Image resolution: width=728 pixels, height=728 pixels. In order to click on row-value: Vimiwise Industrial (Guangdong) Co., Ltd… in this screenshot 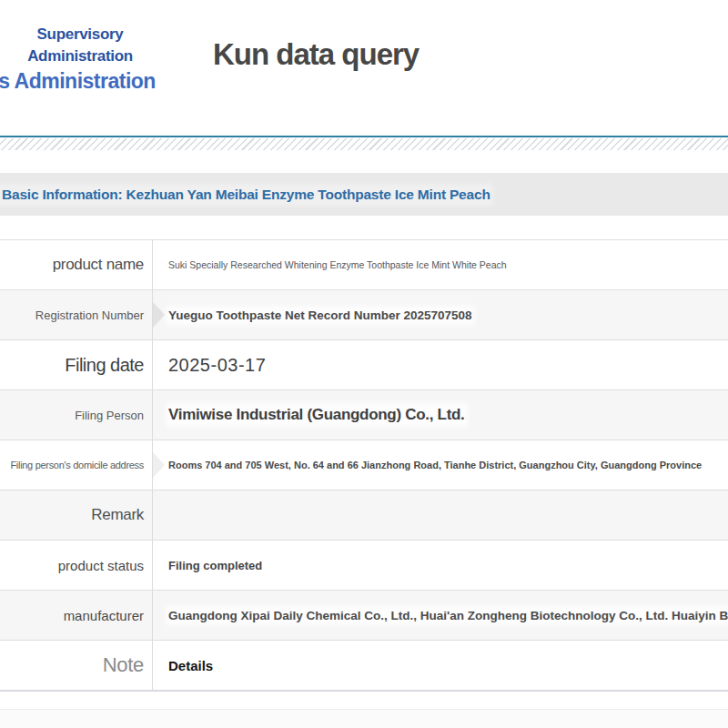, I will do `click(317, 415)`.